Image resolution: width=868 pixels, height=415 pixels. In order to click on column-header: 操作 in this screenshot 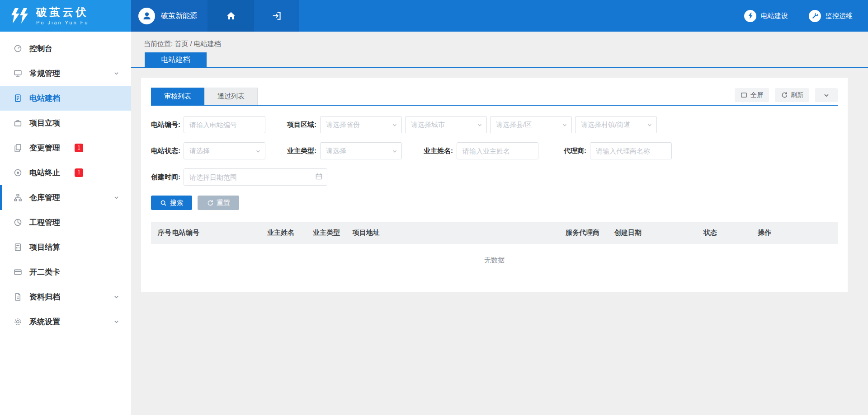, I will do `click(797, 233)`.